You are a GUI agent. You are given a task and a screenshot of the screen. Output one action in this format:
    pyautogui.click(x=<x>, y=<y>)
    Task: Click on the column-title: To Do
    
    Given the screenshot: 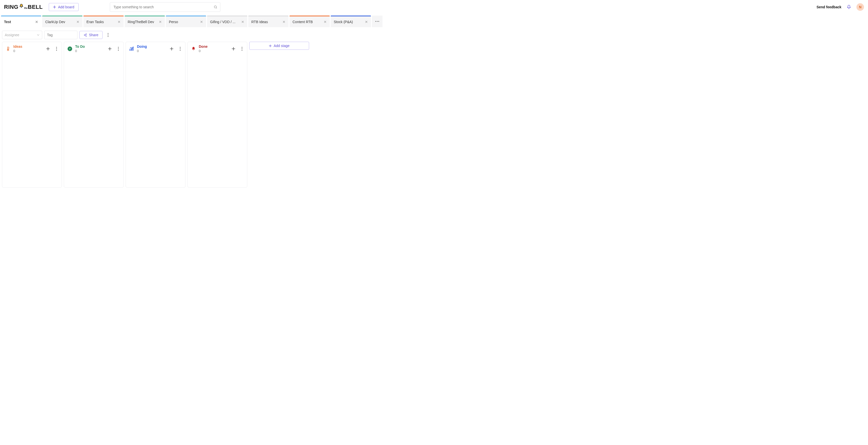 What is the action you would take?
    pyautogui.click(x=90, y=47)
    